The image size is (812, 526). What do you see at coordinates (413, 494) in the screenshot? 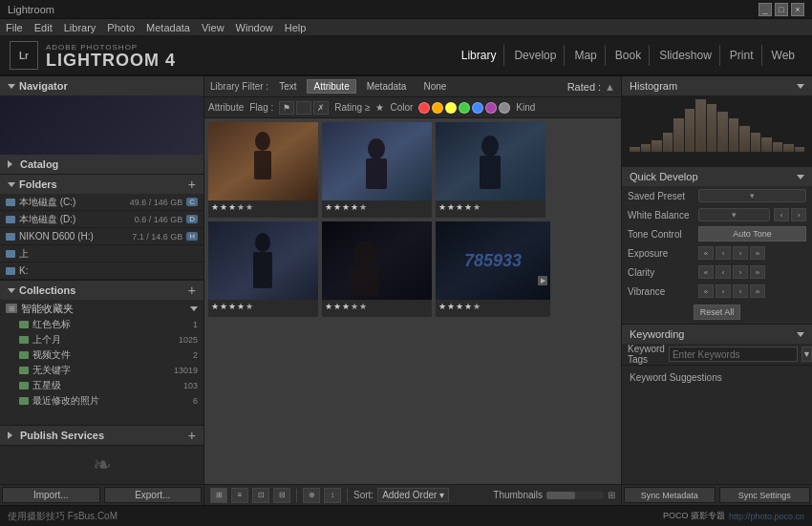
I see `sort-dropdown: Added Order ▾` at bounding box center [413, 494].